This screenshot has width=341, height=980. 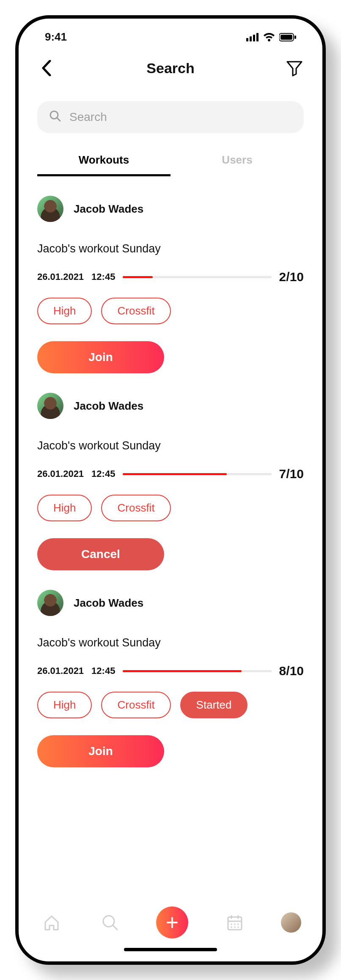 I want to click on cancel-button: Cancel, so click(x=101, y=554).